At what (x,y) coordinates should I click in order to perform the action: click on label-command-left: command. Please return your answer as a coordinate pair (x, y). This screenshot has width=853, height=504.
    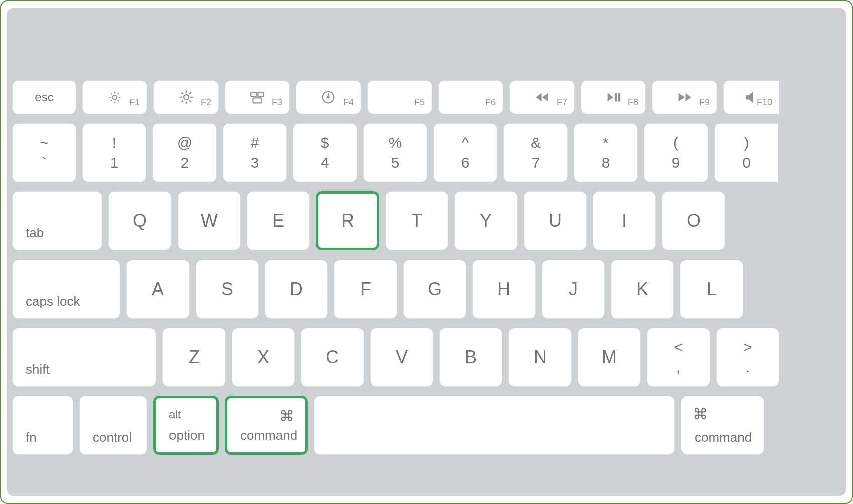
    Looking at the image, I should click on (269, 436).